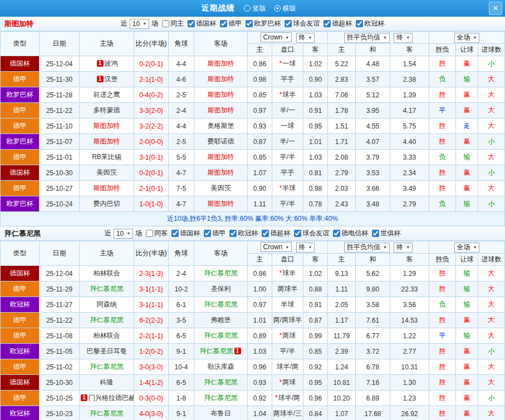 The width and height of the screenshot is (505, 420). Describe the element at coordinates (124, 23) in the screenshot. I see `near-label: 近` at that location.